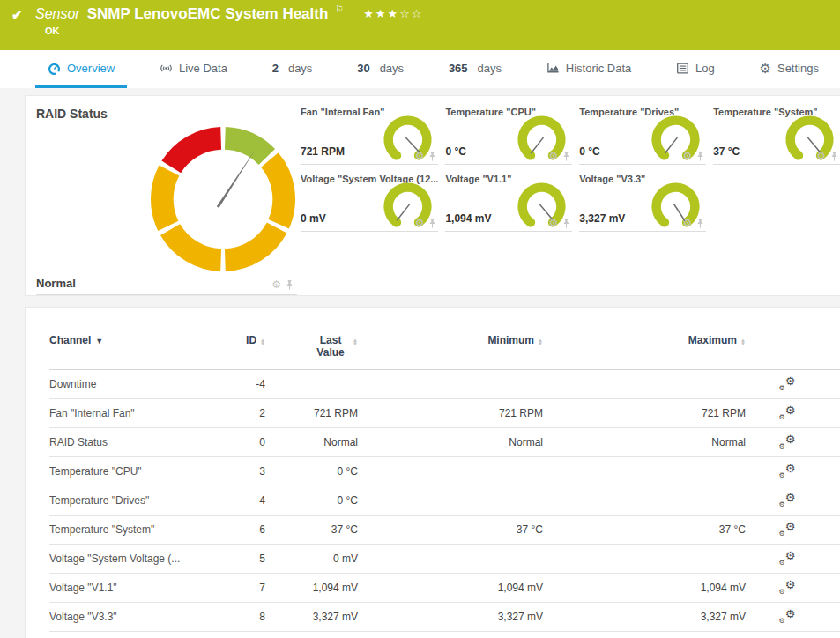 The height and width of the screenshot is (638, 840). I want to click on tab-log: Log, so click(695, 69).